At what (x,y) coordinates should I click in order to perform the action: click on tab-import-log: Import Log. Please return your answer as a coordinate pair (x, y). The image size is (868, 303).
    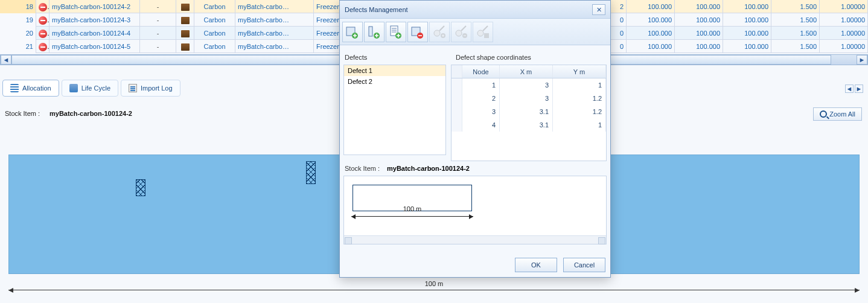
    Looking at the image, I should click on (151, 88).